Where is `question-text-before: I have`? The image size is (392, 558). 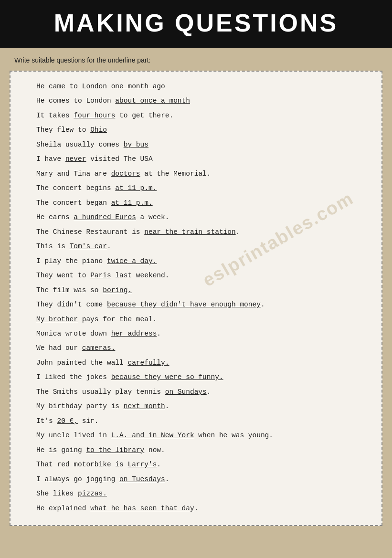 question-text-before: I have is located at coordinates (51, 159).